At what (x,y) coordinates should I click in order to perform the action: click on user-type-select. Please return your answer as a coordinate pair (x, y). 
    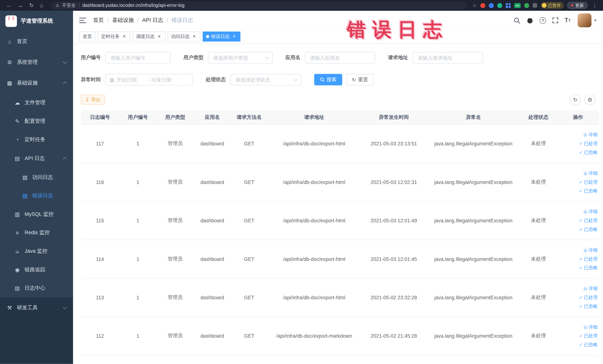
    Looking at the image, I should click on (240, 58).